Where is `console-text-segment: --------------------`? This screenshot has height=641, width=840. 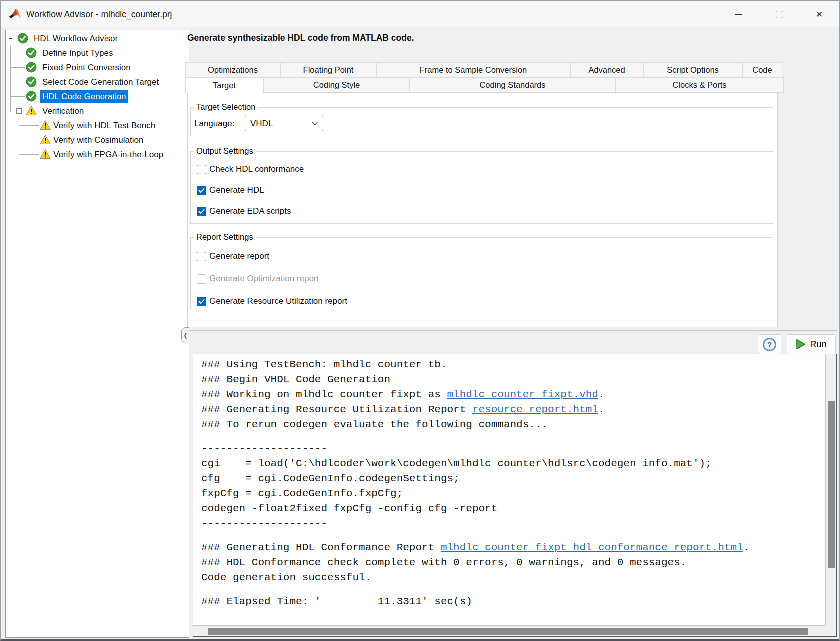
console-text-segment: -------------------- is located at coordinates (264, 448).